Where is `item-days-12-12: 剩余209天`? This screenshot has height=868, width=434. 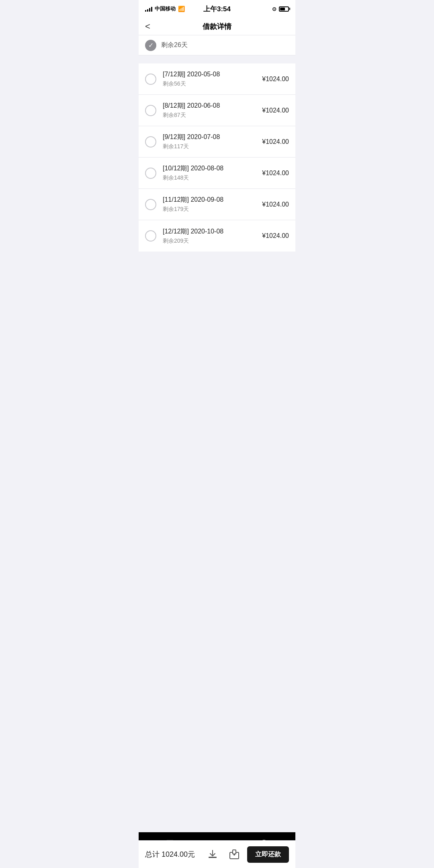
item-days-12-12: 剩余209天 is located at coordinates (212, 241).